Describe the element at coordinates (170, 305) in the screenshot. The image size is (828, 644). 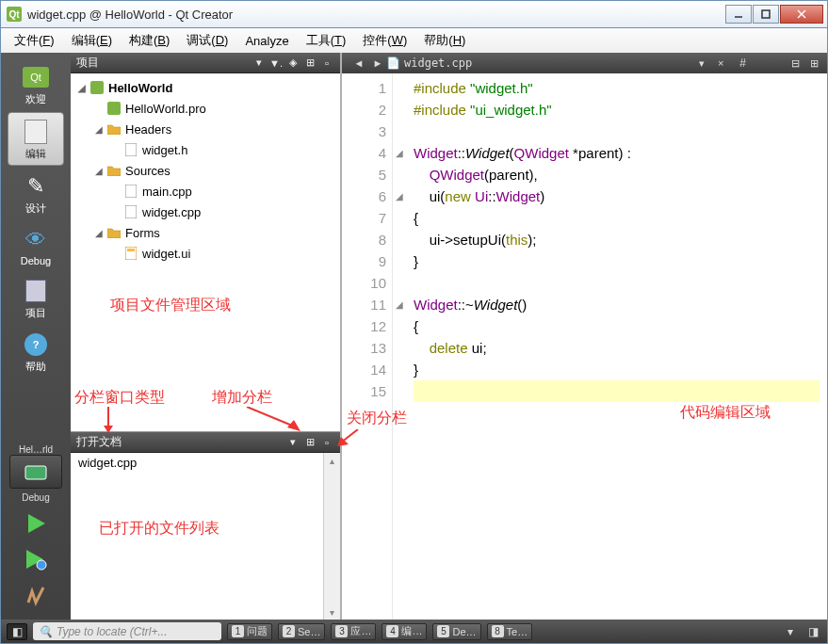
I see `annotation-project-area: 项目文件管理区域` at that location.